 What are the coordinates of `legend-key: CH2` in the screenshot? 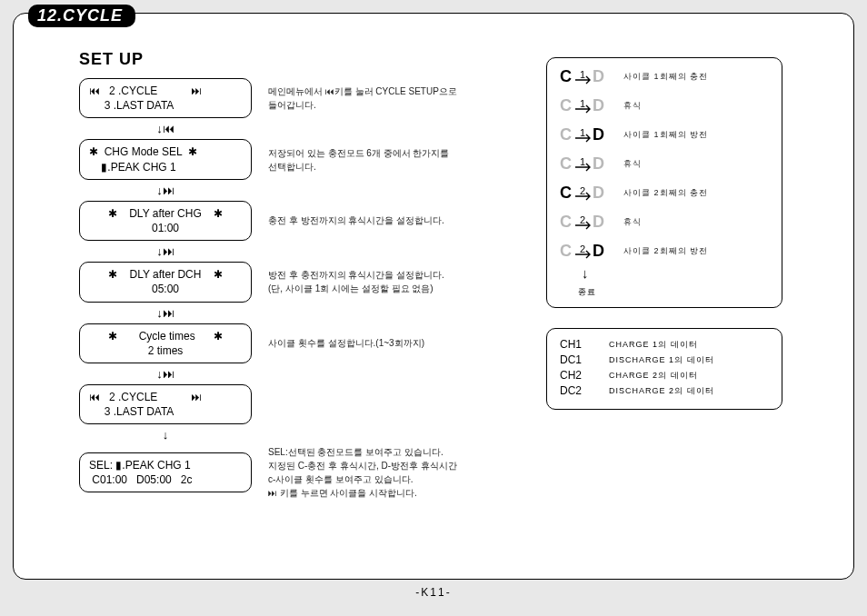 It's located at (578, 375).